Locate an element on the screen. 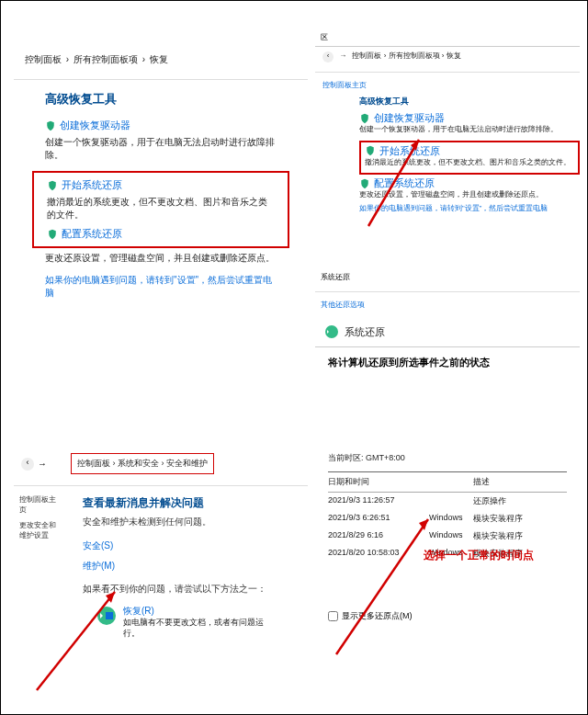  desc-sm-2: 撤消最近的系统更改，但不更改文档、图片和音乐之类的文件。 is located at coordinates (469, 165).